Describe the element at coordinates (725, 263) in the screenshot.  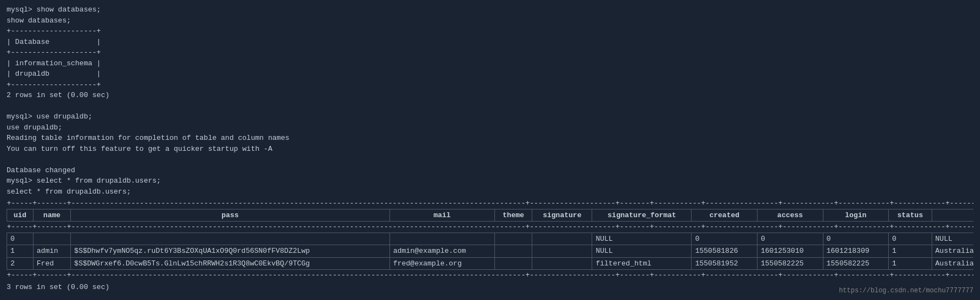
I see `cell-created: 1550581952` at that location.